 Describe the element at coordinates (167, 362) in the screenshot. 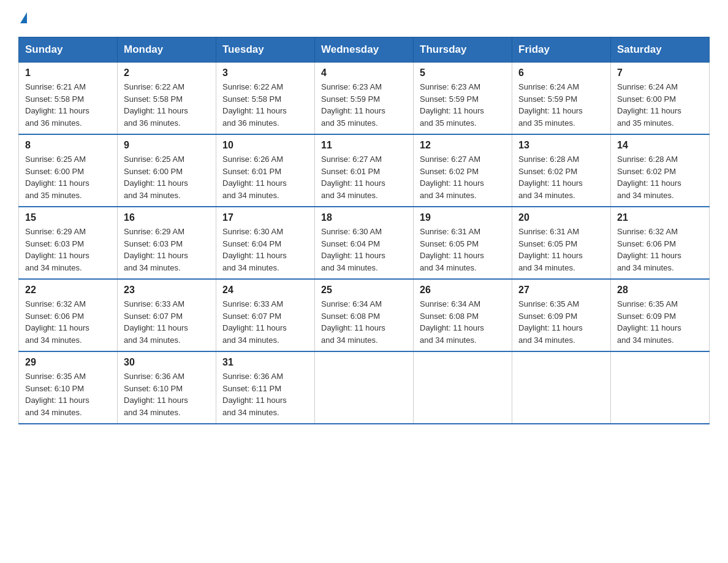

I see `day-number: 30` at that location.